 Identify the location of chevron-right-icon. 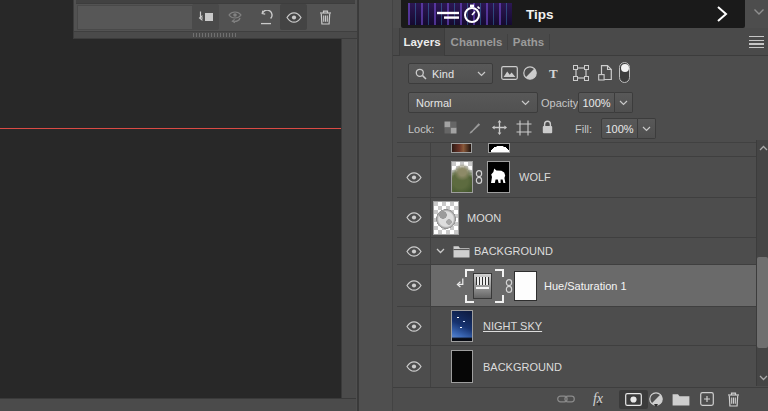
(722, 14).